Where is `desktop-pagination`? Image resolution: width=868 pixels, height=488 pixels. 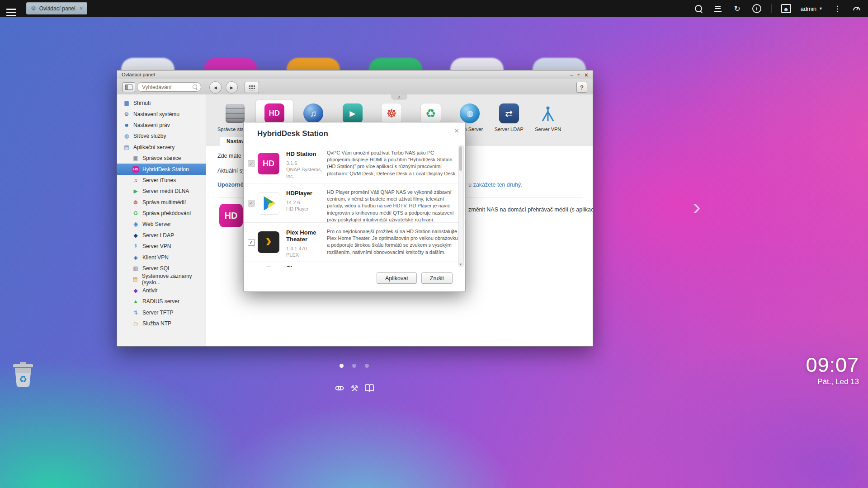
desktop-pagination is located at coordinates (354, 366).